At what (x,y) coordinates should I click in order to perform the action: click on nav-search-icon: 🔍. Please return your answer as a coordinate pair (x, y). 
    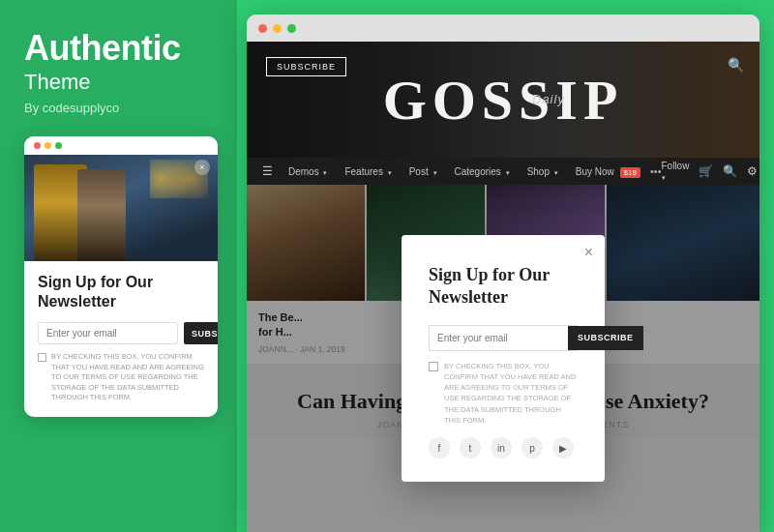
    Looking at the image, I should click on (729, 171).